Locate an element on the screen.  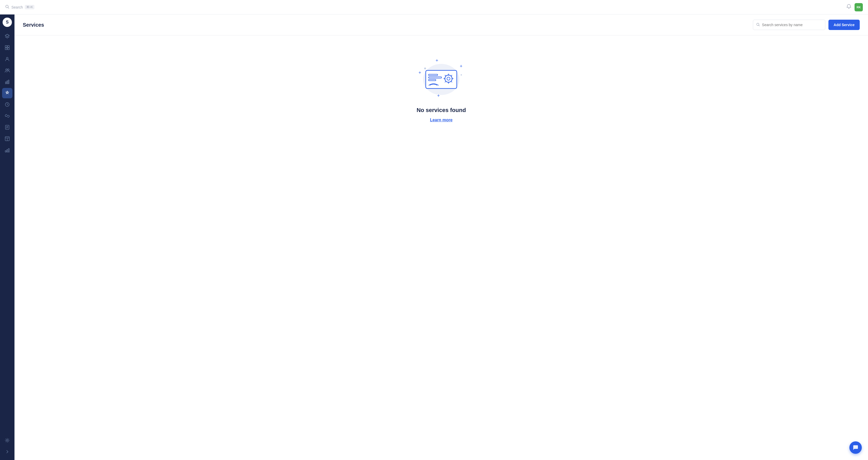
search-services-input is located at coordinates (792, 25).